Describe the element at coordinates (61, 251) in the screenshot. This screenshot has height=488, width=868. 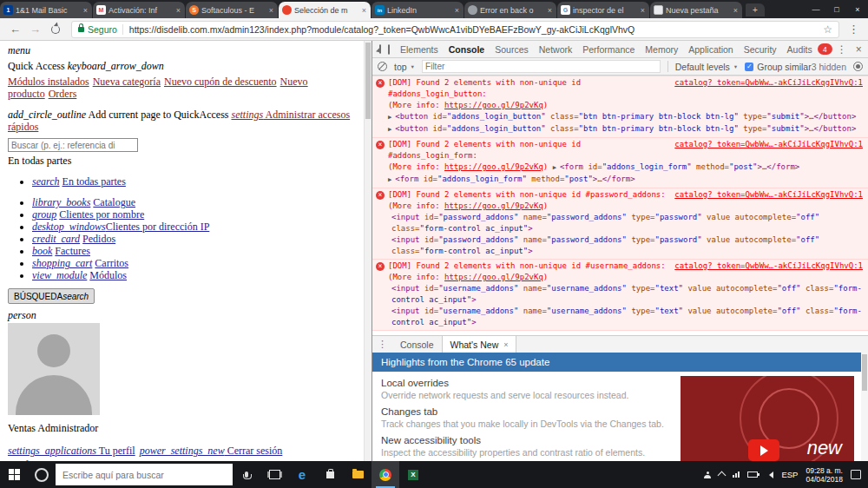
I see `scope-invoices-link: bookFactures` at that location.